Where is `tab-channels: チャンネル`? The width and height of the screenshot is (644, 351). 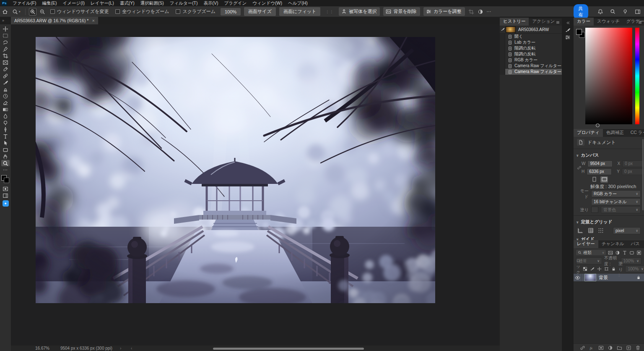 tab-channels: チャンネル is located at coordinates (613, 244).